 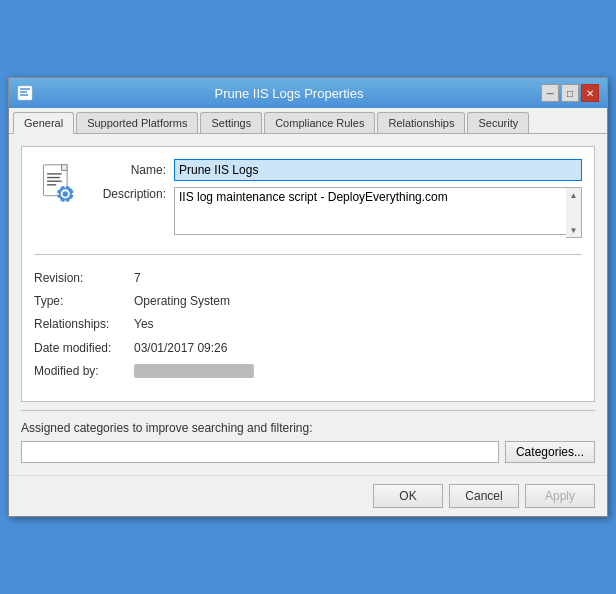 What do you see at coordinates (484, 496) in the screenshot?
I see `cancel-button: Cancel` at bounding box center [484, 496].